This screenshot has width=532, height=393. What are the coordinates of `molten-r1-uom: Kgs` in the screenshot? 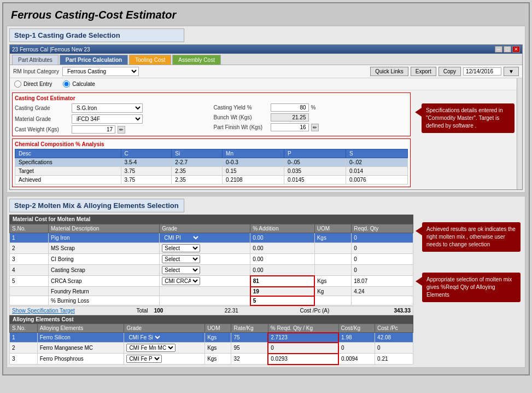 It's located at (333, 238).